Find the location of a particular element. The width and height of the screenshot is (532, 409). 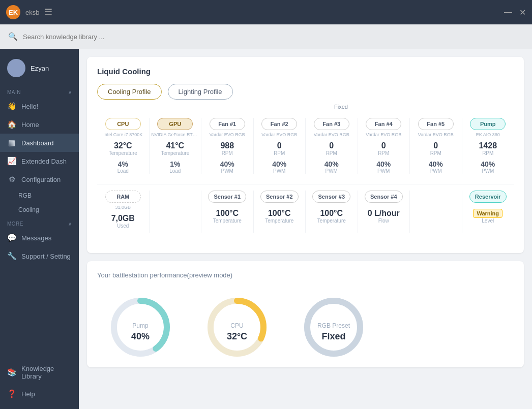

device-value-sensor3: 100°C is located at coordinates (332, 213).